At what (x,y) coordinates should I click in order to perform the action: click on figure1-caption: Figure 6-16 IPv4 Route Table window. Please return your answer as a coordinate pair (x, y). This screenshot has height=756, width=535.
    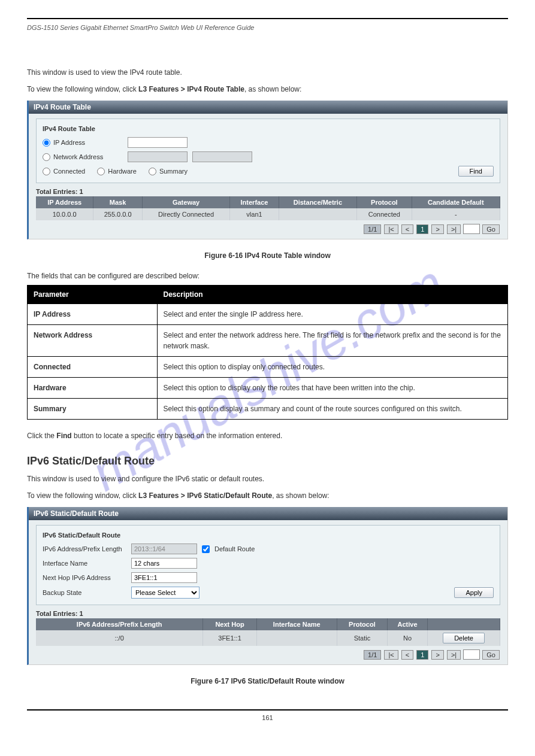
    Looking at the image, I should click on (267, 256).